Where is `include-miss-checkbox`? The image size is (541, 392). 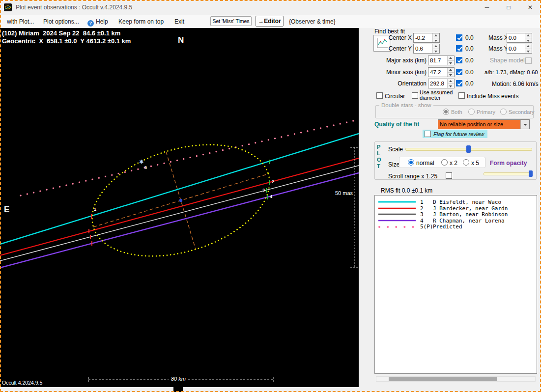
include-miss-checkbox is located at coordinates (462, 95).